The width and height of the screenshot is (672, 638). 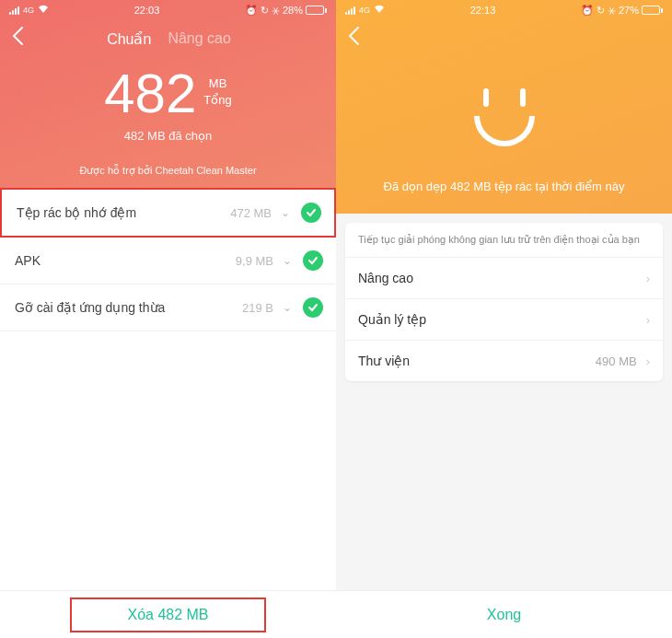 I want to click on card-header: Tiếp tục giải phóng không gian lưu trữ t…, so click(x=504, y=240).